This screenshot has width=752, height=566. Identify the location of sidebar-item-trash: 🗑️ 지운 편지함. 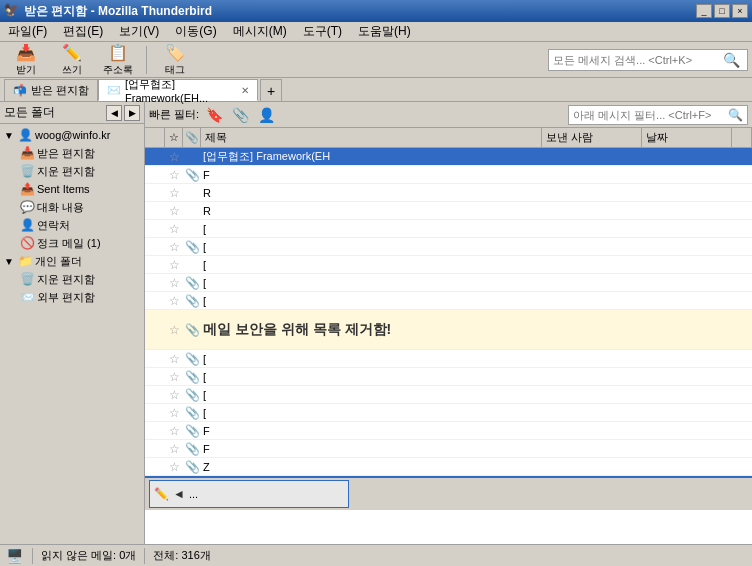
(72, 171).